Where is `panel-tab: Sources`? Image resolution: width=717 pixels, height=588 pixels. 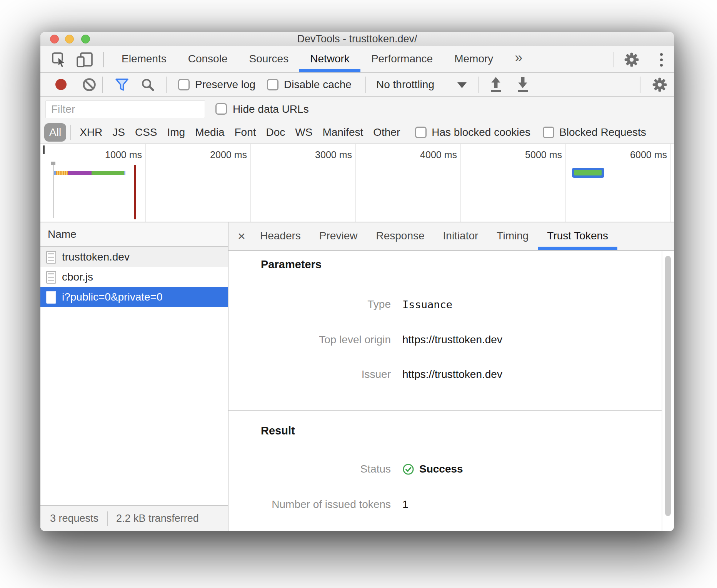
panel-tab: Sources is located at coordinates (268, 59).